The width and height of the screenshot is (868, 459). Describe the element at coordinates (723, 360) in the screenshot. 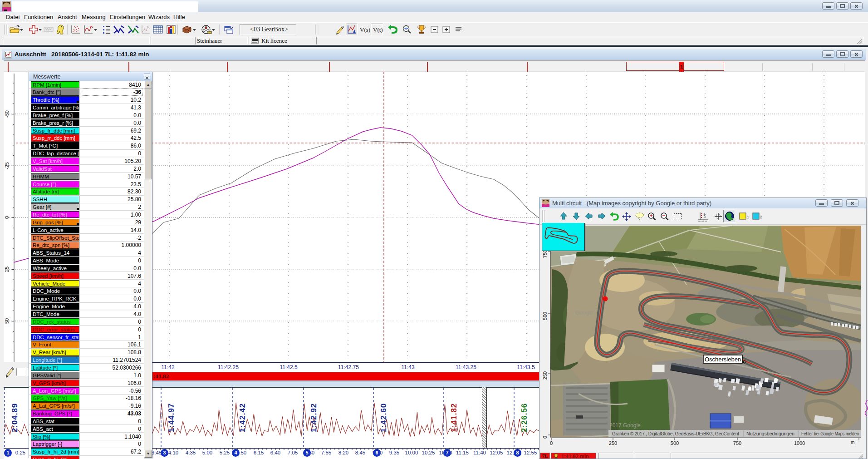

I see `svg-text: Oschersleben` at that location.